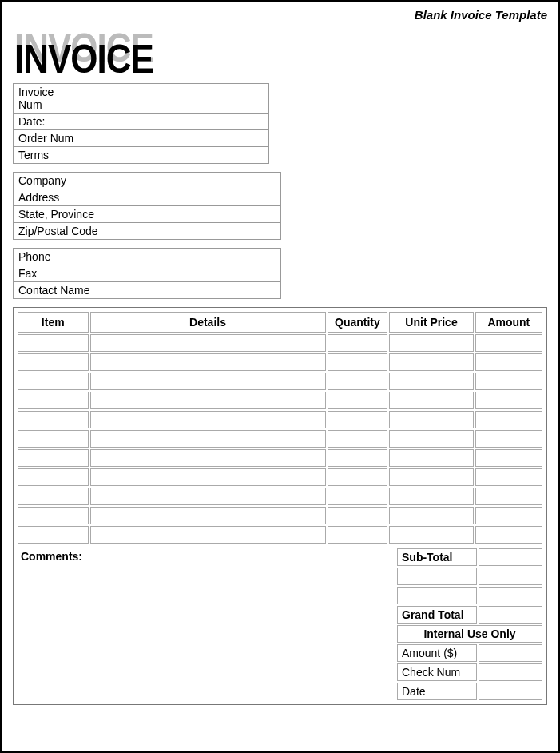  I want to click on label-internal-check: Check Num, so click(437, 672).